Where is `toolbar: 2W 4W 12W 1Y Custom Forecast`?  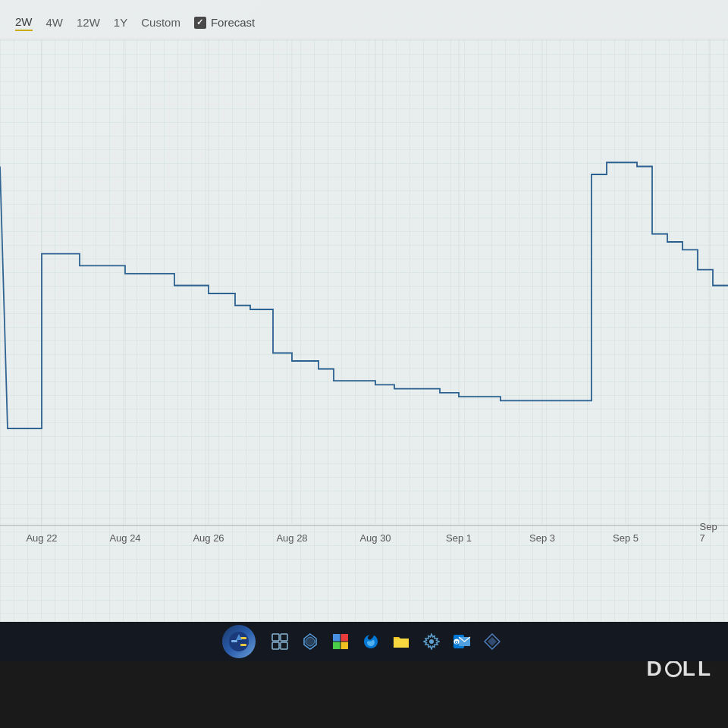 toolbar: 2W 4W 12W 1Y Custom Forecast is located at coordinates (364, 20).